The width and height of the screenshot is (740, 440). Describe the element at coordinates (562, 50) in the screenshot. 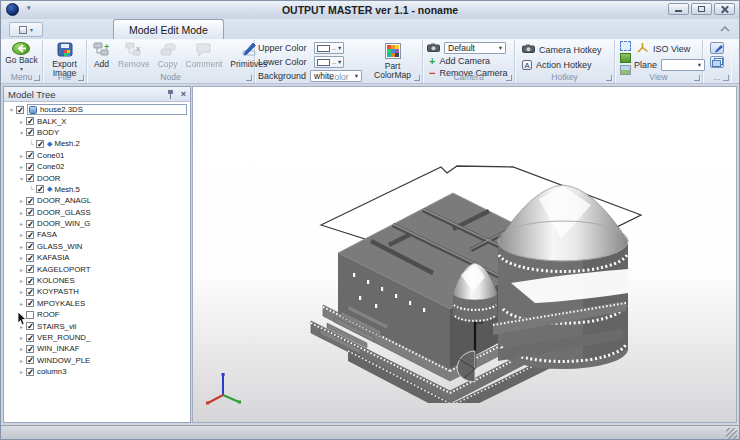

I see `camera-hotkey-button: Camera Hotkey` at that location.